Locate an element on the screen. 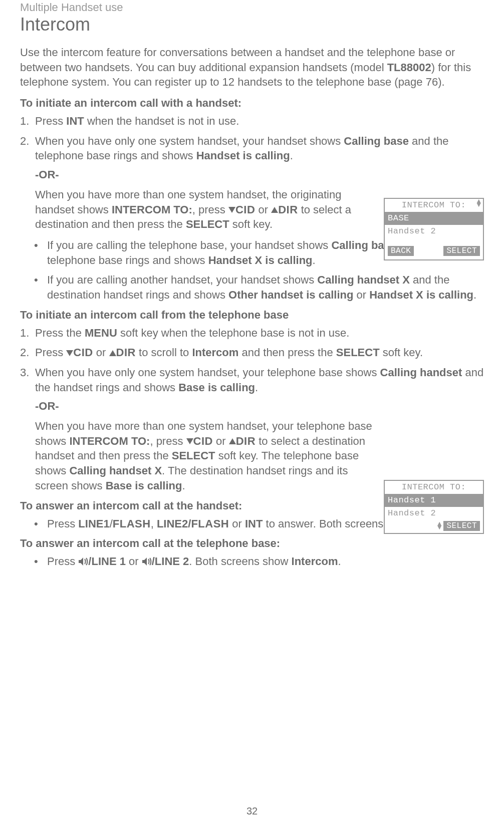 This screenshot has width=504, height=822. lcd-selected-row: Handset 1 is located at coordinates (434, 500).